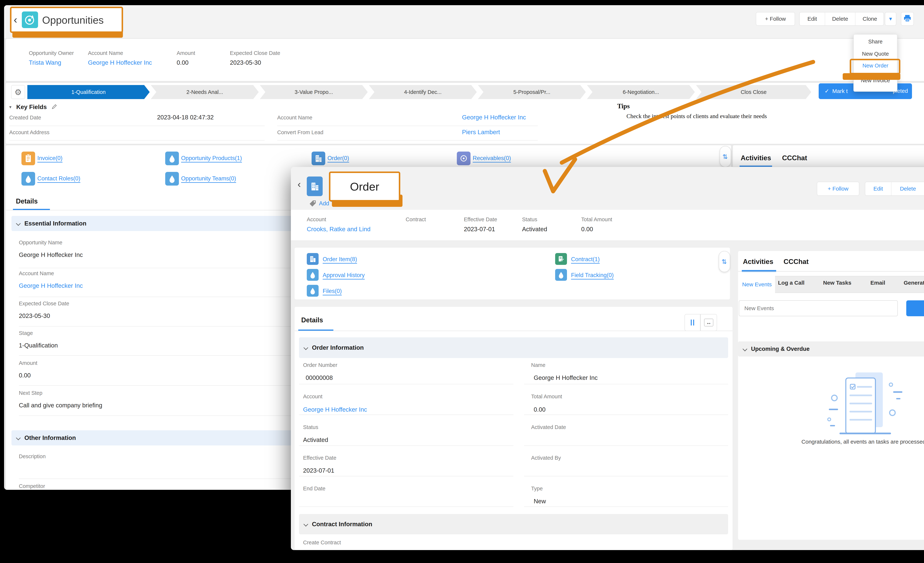 The image size is (924, 563). I want to click on more-actions-button: ▼, so click(891, 19).